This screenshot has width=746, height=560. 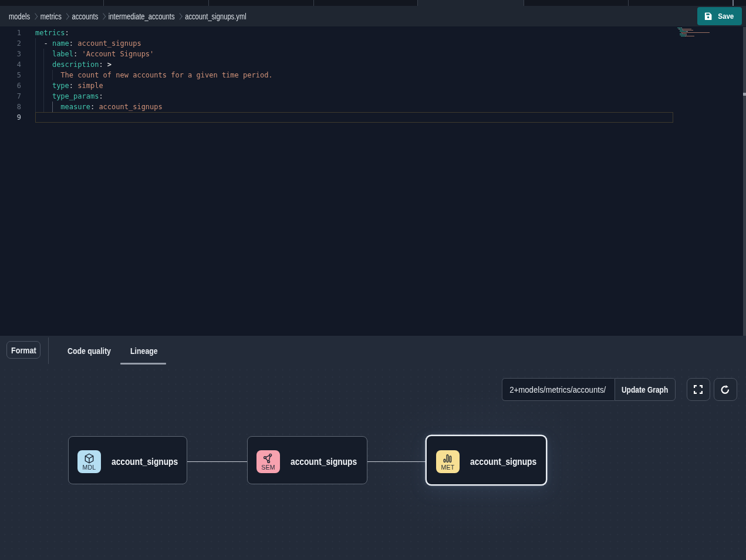 I want to click on badge-label: SEM, so click(x=268, y=467).